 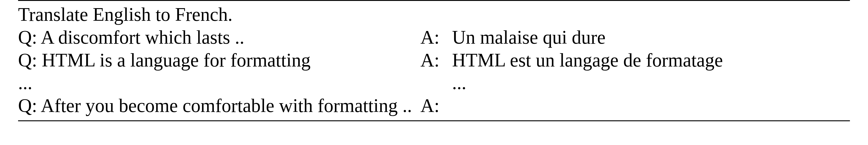 I want to click on answer-cell: HTML est un langage de formatage, so click(x=651, y=60).